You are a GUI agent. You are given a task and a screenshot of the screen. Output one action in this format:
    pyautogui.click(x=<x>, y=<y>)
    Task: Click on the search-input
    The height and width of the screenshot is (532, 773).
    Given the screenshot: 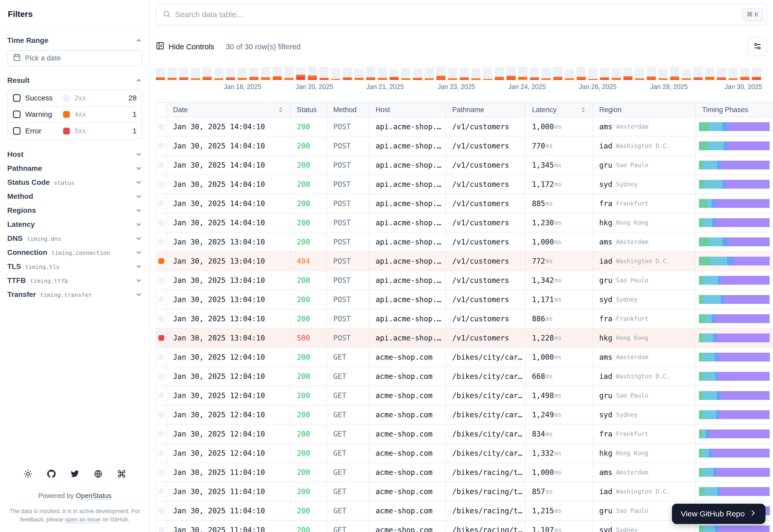 What is the action you would take?
    pyautogui.click(x=457, y=15)
    